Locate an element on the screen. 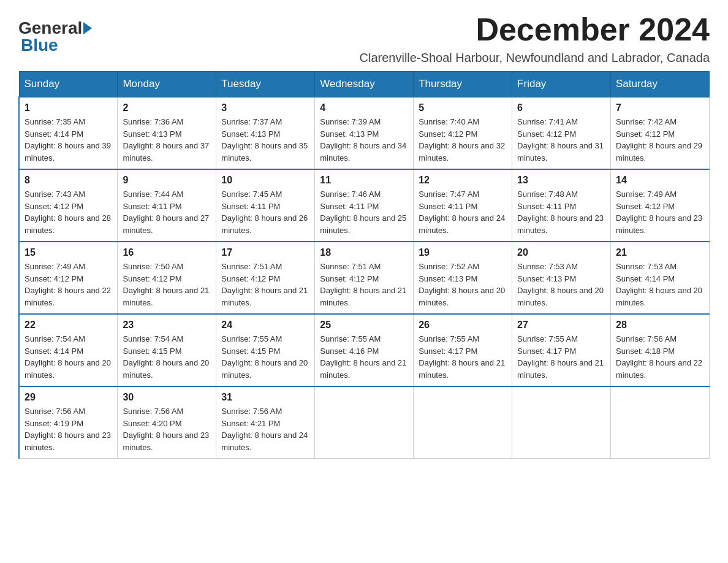 This screenshot has height=563, width=728. day-info: Sunrise: 7:51 AMSunset: 4:12 PMDaylight:… is located at coordinates (265, 285).